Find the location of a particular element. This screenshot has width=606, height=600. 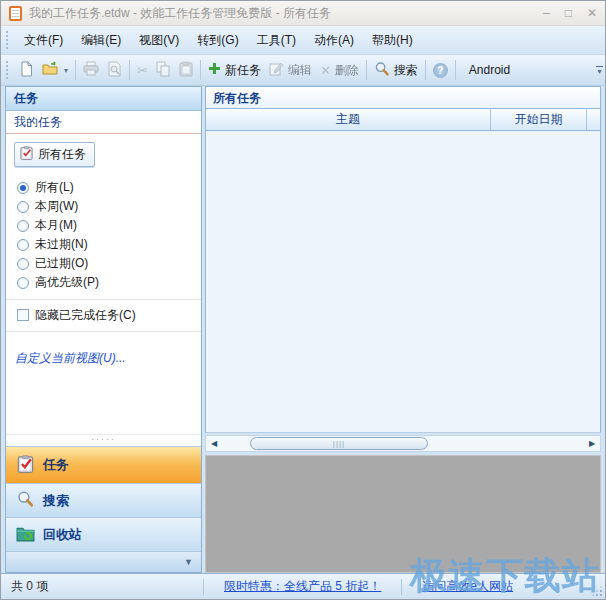

filter-label: 所有(L) is located at coordinates (54, 188).